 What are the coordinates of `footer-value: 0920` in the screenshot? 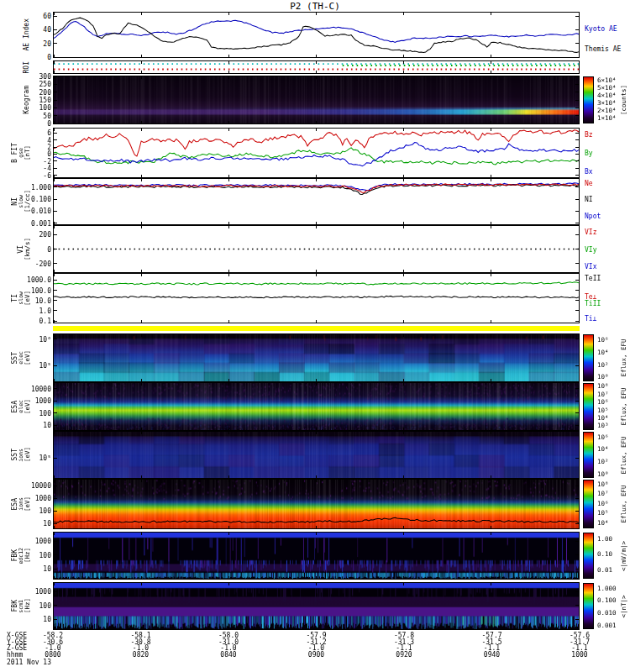 It's located at (403, 655).